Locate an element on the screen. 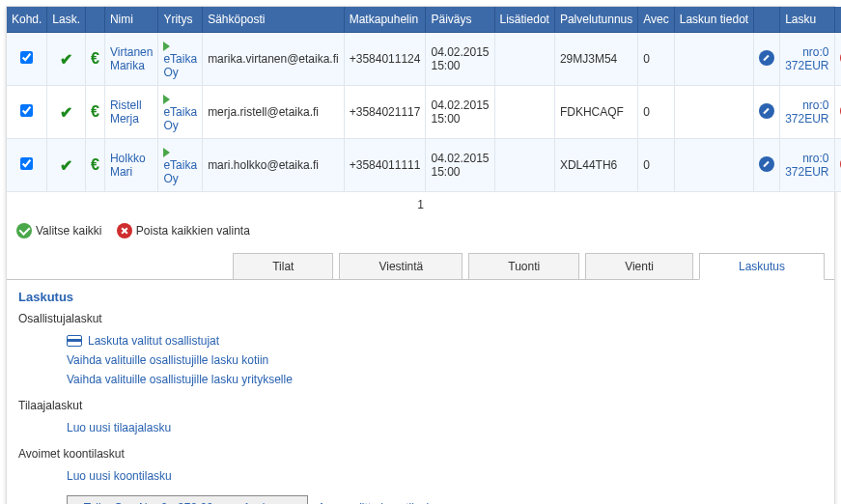 This screenshot has width=841, height=504. selection-row: Valitse kaikki Poista kaikkien valinta is located at coordinates (421, 232).